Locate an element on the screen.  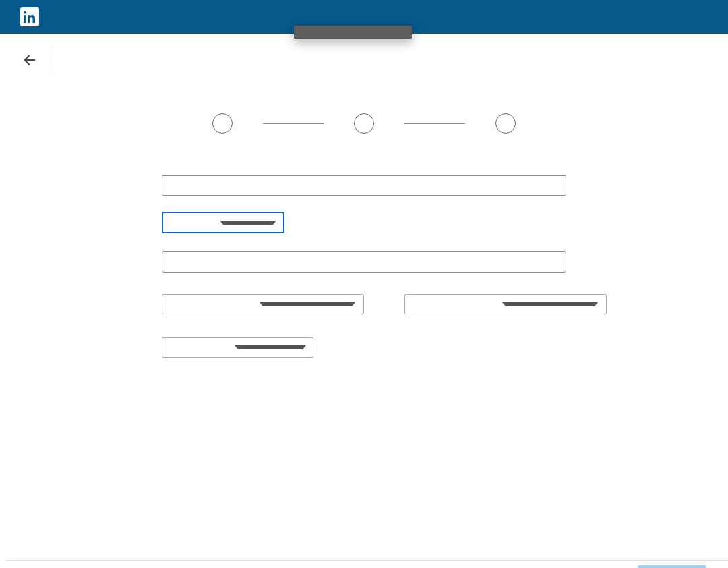
attribution-select is located at coordinates (237, 347).